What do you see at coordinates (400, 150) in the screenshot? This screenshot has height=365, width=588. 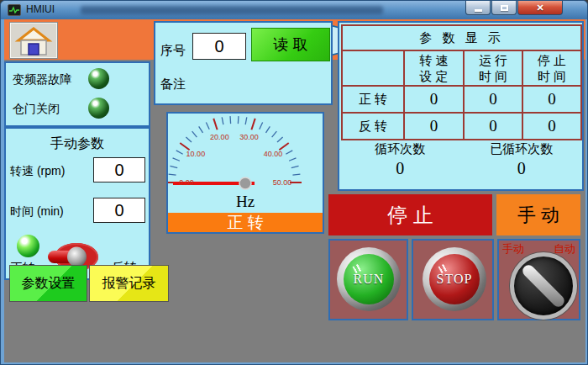 I see `cycles-label: 循环次数` at bounding box center [400, 150].